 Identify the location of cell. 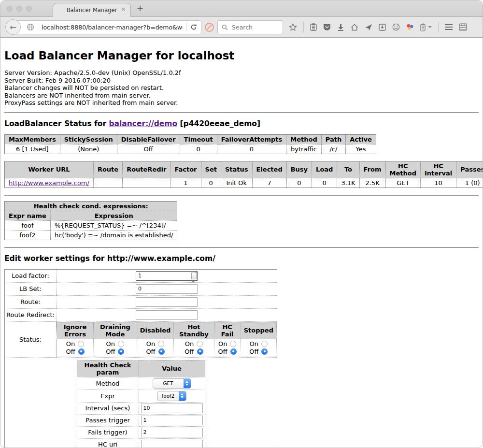
(108, 183).